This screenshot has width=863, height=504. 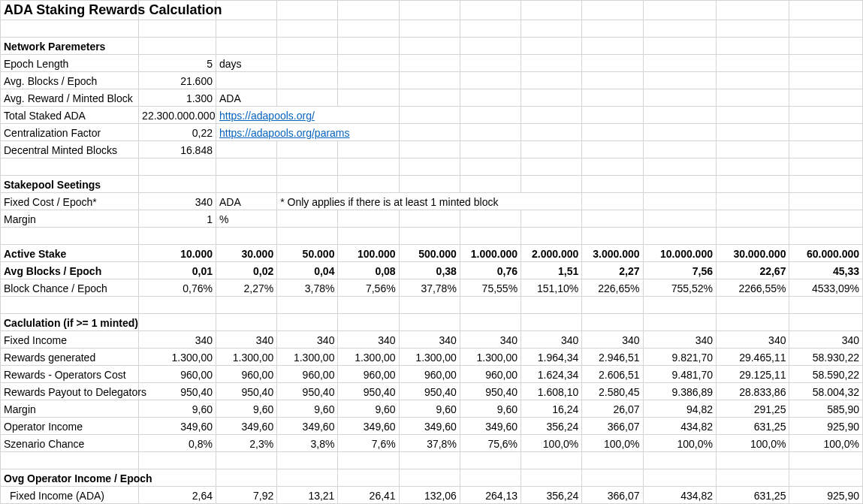 I want to click on cell: 7,6%, so click(x=368, y=443).